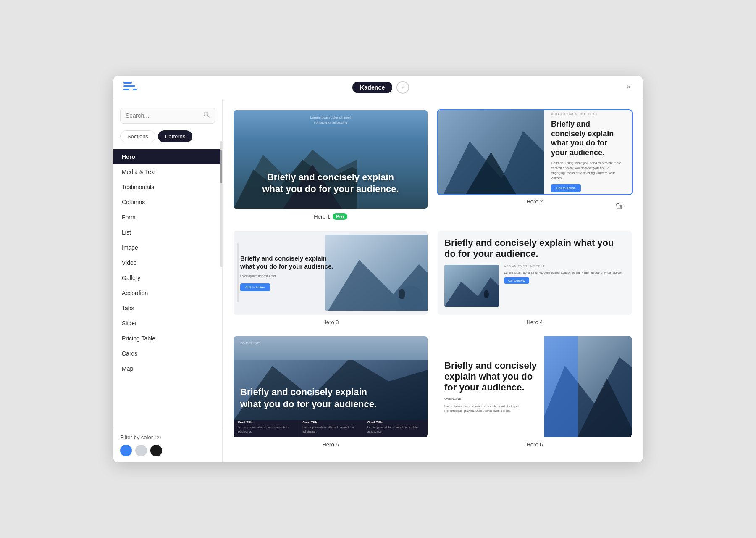 This screenshot has width=756, height=538. Describe the element at coordinates (472, 286) in the screenshot. I see `hero4-image` at that location.